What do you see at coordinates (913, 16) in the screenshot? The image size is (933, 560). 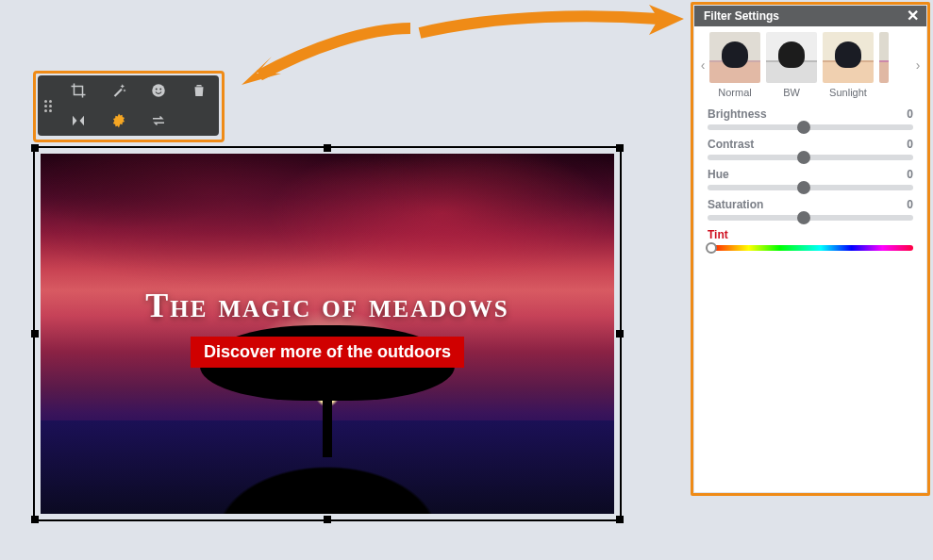 I see `close-icon: ✕` at bounding box center [913, 16].